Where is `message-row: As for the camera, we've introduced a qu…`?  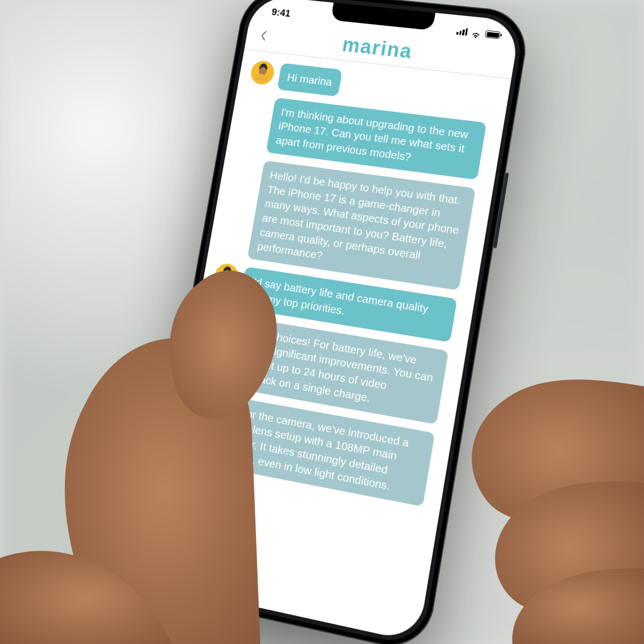
message-row: As for the camera, we've introduced a qu… is located at coordinates (311, 449).